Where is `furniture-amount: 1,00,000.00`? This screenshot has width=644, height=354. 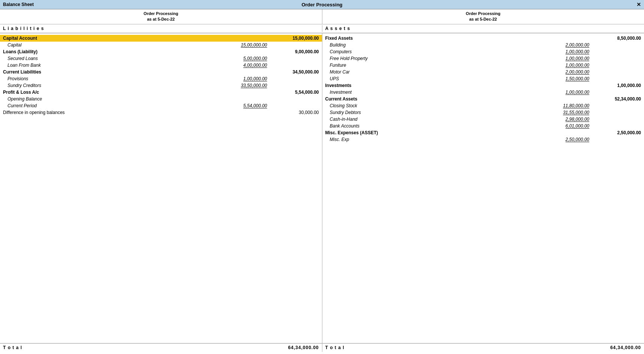
furniture-amount: 1,00,000.00 is located at coordinates (570, 65).